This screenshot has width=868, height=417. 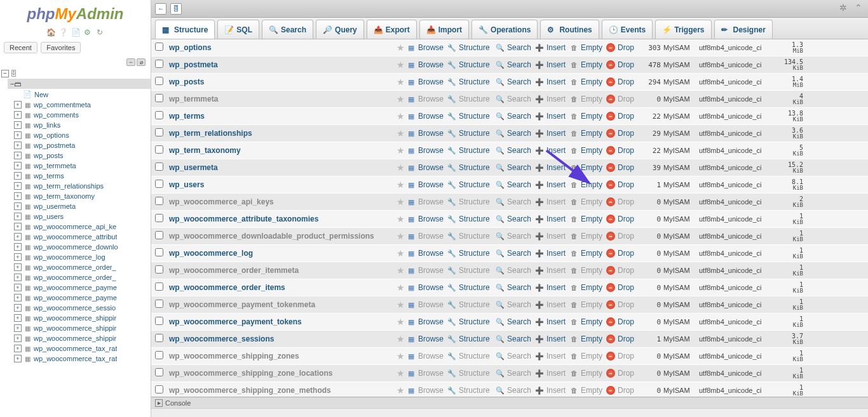 I want to click on tree-table-item: +▦wp_woocommerce_downlo, so click(x=76, y=247).